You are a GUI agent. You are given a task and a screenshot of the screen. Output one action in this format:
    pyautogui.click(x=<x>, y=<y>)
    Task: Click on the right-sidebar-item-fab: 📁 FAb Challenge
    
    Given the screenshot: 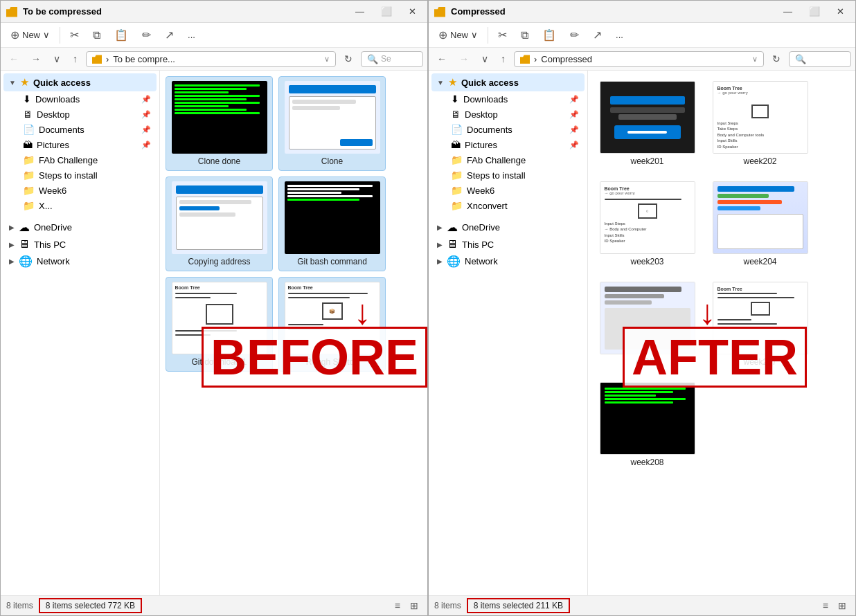 What is the action you would take?
    pyautogui.click(x=508, y=160)
    